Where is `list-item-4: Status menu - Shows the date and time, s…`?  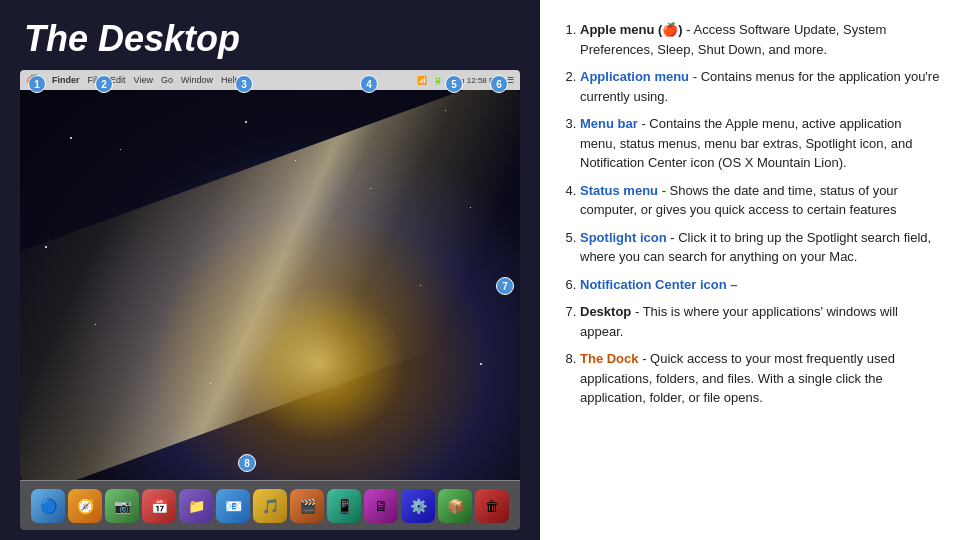
list-item-4: Status menu - Shows the date and time, s… is located at coordinates (760, 200).